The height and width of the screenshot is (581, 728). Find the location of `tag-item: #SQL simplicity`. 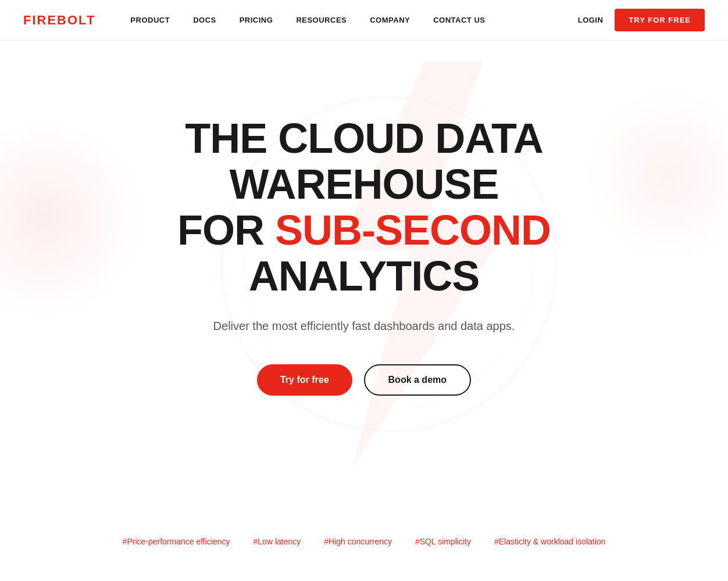

tag-item: #SQL simplicity is located at coordinates (443, 541).